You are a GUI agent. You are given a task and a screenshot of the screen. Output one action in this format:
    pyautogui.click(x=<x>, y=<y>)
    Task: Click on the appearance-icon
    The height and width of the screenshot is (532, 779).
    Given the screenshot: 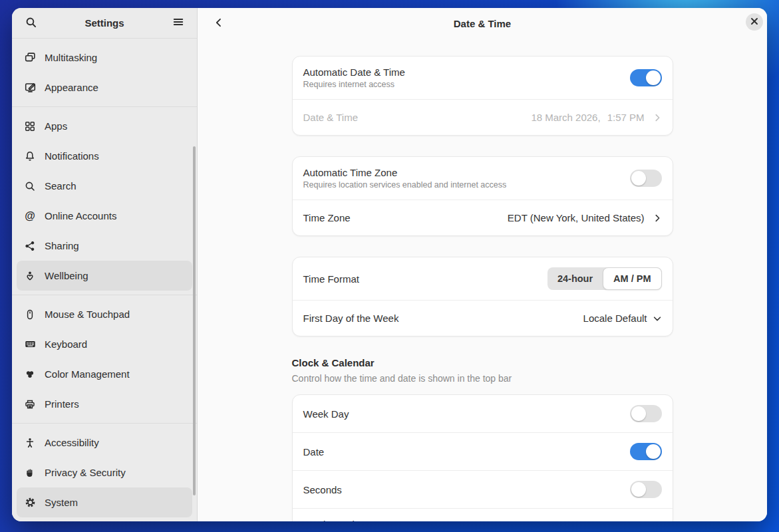 What is the action you would take?
    pyautogui.click(x=30, y=88)
    